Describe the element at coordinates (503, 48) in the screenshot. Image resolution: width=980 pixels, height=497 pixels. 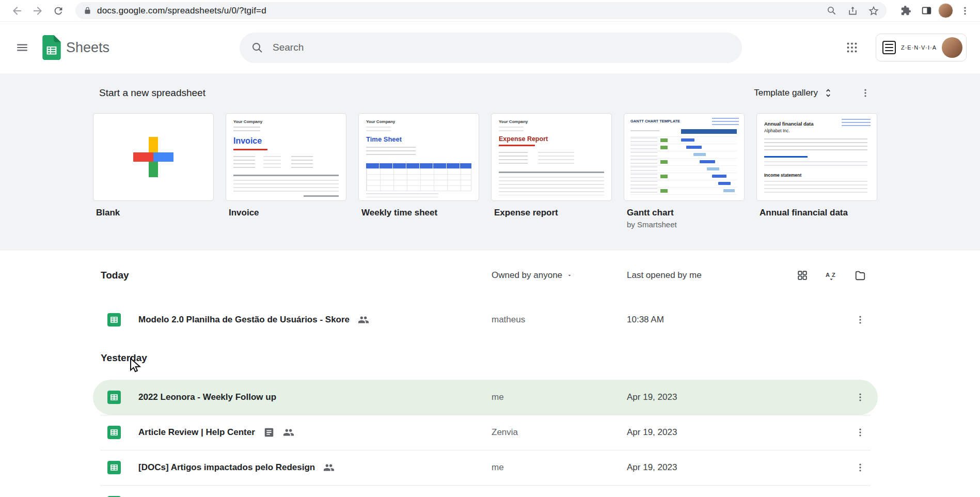
I see `search-input` at that location.